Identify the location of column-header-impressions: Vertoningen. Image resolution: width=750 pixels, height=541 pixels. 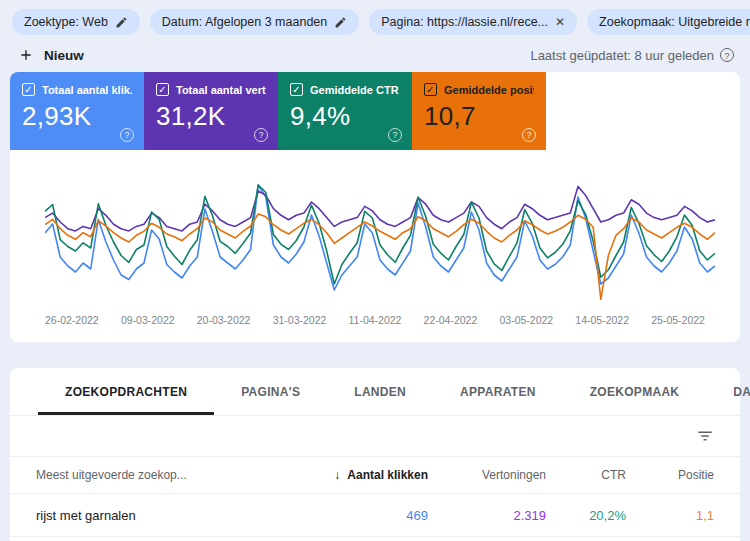
(487, 475).